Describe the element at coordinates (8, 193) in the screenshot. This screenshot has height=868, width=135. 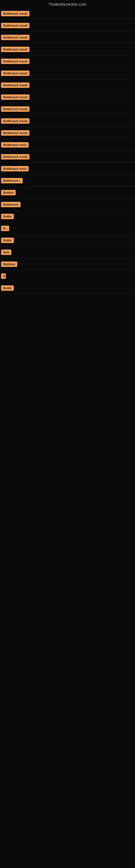
I see `bottleneck-result-badge: Bottlen` at that location.